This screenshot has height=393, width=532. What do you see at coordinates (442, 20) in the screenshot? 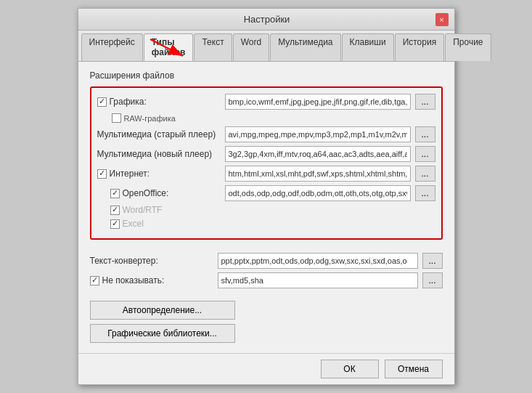
I see `close-button: ×` at bounding box center [442, 20].